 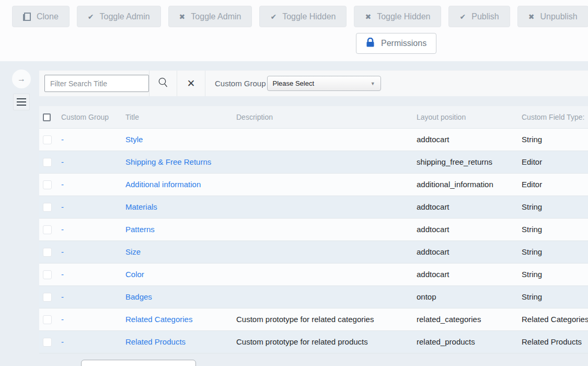 What do you see at coordinates (163, 84) in the screenshot?
I see `search-button` at bounding box center [163, 84].